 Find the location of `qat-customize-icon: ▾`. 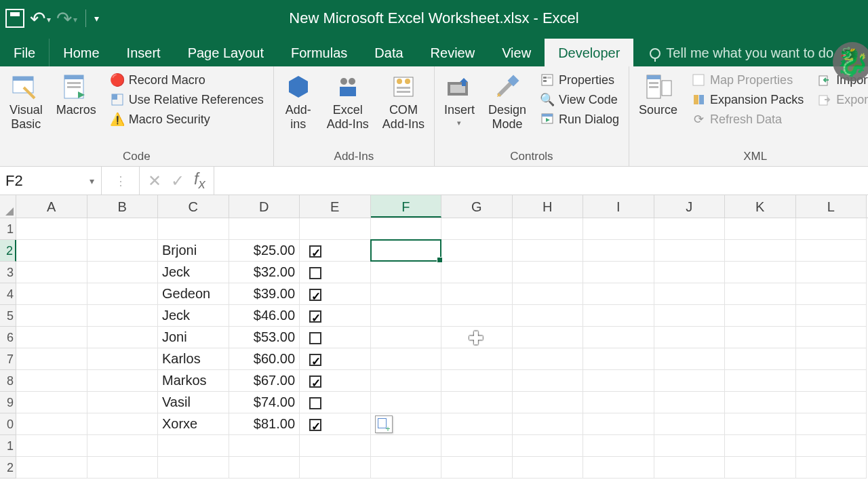

qat-customize-icon: ▾ is located at coordinates (96, 18).